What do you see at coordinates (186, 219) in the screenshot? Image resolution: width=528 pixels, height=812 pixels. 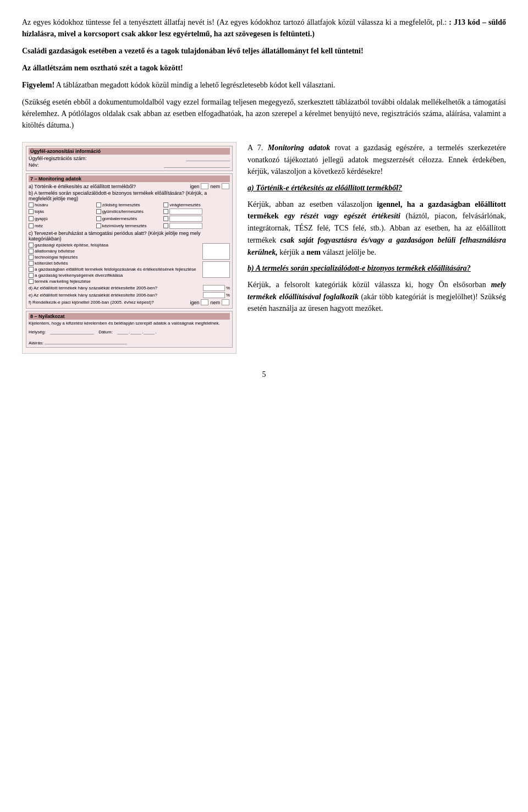 I see `cb-extra2-input` at bounding box center [186, 219].